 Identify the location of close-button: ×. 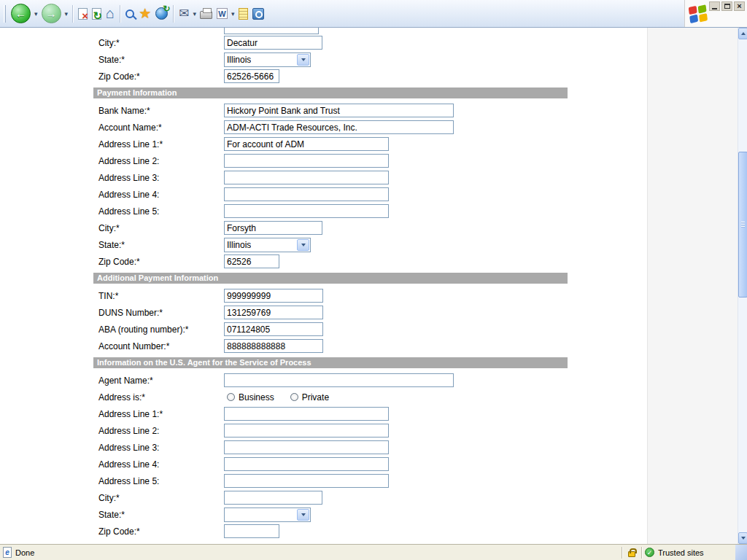
(740, 6).